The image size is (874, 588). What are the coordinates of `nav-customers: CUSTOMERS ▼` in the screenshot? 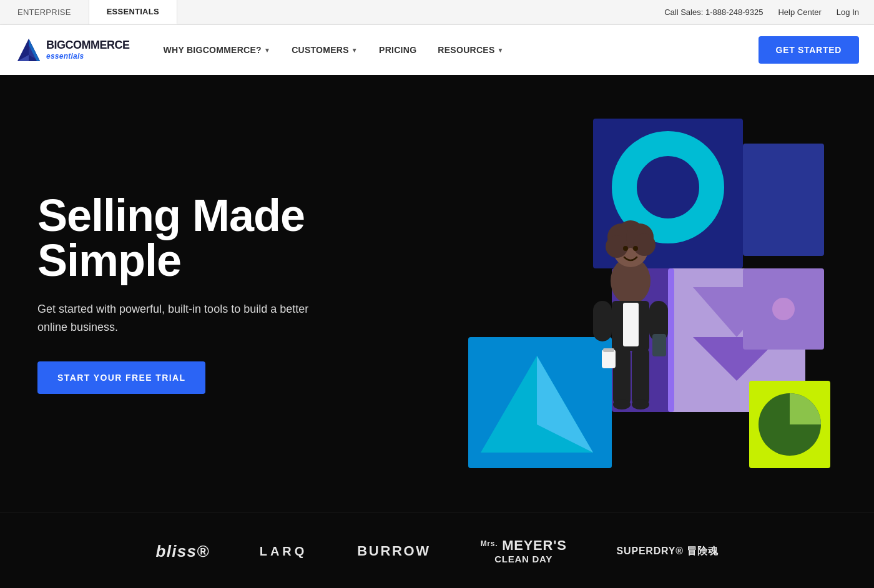 It's located at (325, 50).